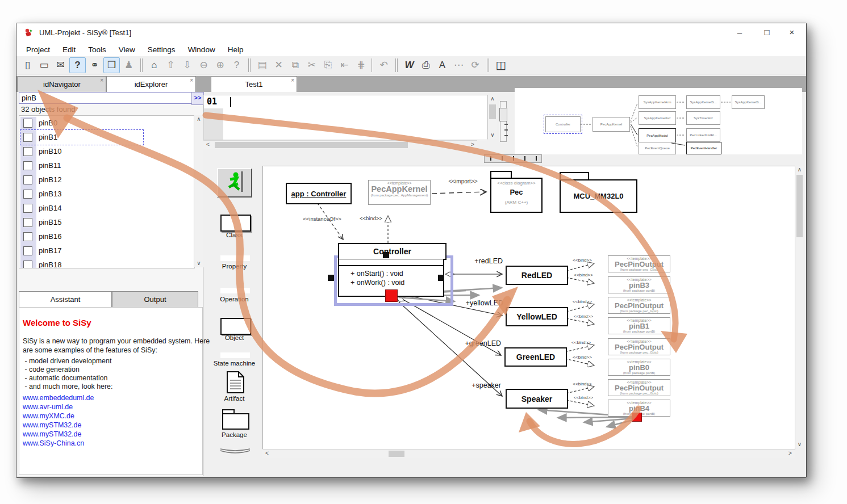 The width and height of the screenshot is (847, 504). What do you see at coordinates (170, 65) in the screenshot?
I see `nav-up-icon: ⇧` at bounding box center [170, 65].